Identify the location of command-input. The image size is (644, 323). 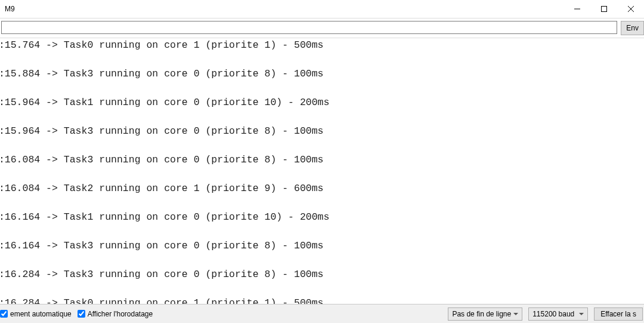
(309, 27).